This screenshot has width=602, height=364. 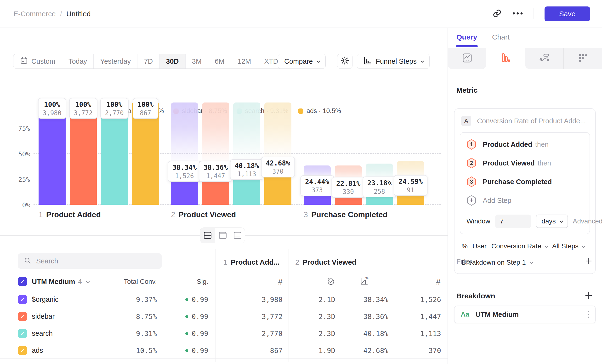 I want to click on retention-icon, so click(x=583, y=59).